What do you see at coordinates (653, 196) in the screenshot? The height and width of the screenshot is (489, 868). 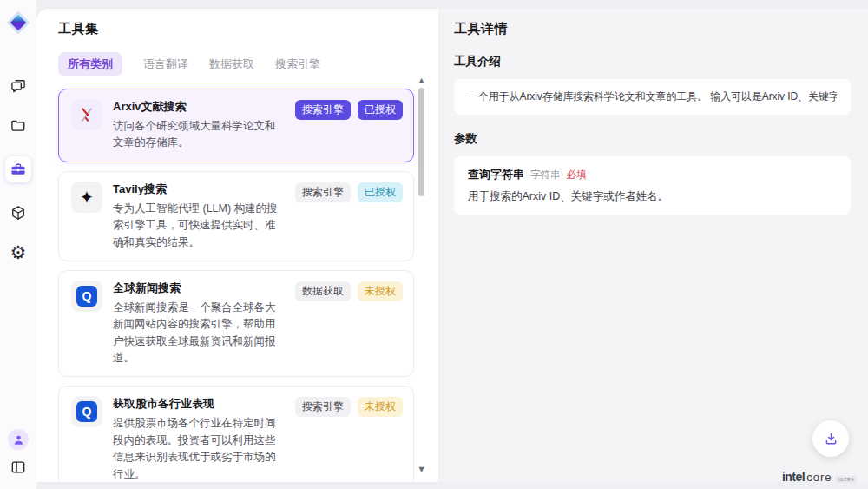 I see `param-description: 用于搜索的Arxiv ID、关键字或作者姓名。` at bounding box center [653, 196].